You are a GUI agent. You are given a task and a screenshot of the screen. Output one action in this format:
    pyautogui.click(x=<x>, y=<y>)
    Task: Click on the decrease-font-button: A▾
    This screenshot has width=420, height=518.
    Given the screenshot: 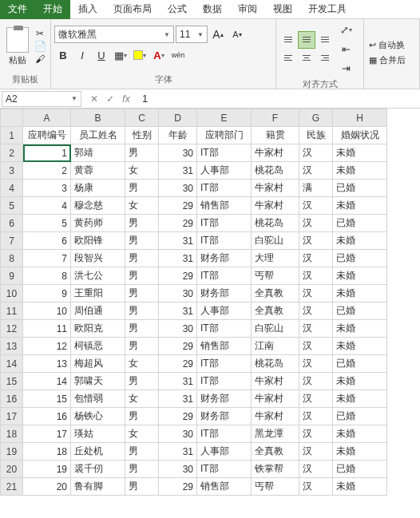 What is the action you would take?
    pyautogui.click(x=237, y=34)
    